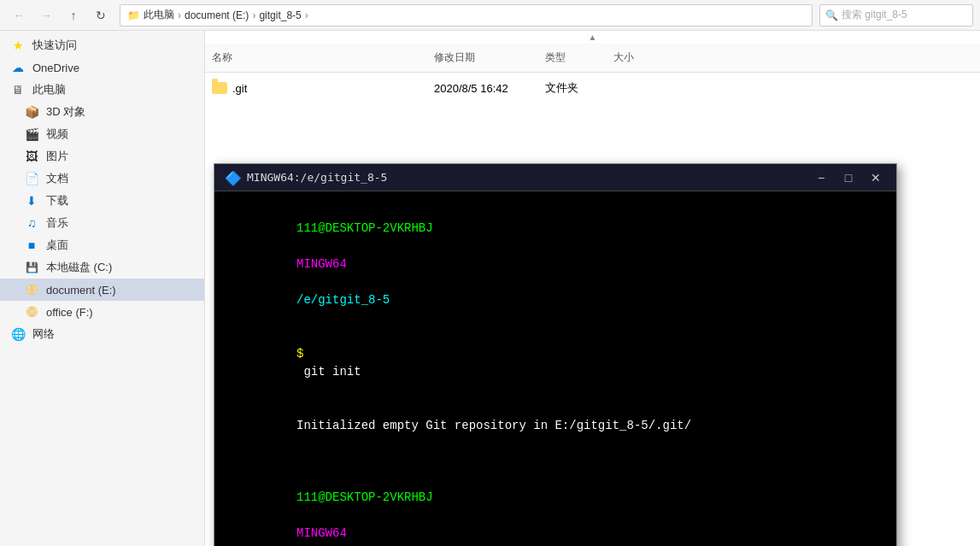 This screenshot has width=980, height=546. Describe the element at coordinates (46, 15) in the screenshot. I see `forward-button: →` at that location.